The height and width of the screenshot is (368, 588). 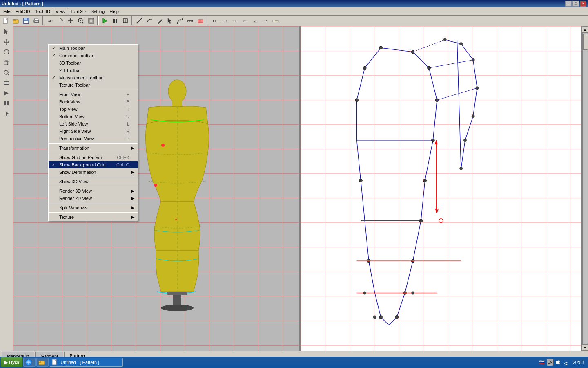 I want to click on title-text: Untitled - [ Pattern ], so click(x=22, y=4).